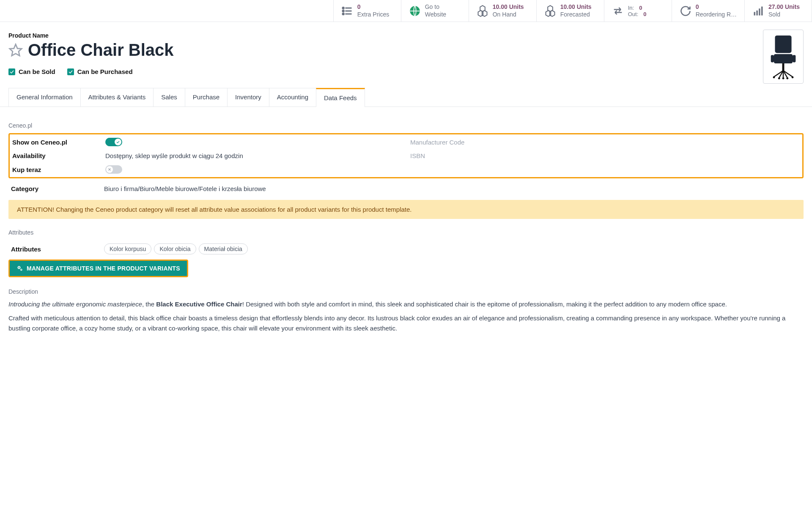 The height and width of the screenshot is (508, 812). What do you see at coordinates (716, 15) in the screenshot?
I see `stat-label: Reordering R…` at bounding box center [716, 15].